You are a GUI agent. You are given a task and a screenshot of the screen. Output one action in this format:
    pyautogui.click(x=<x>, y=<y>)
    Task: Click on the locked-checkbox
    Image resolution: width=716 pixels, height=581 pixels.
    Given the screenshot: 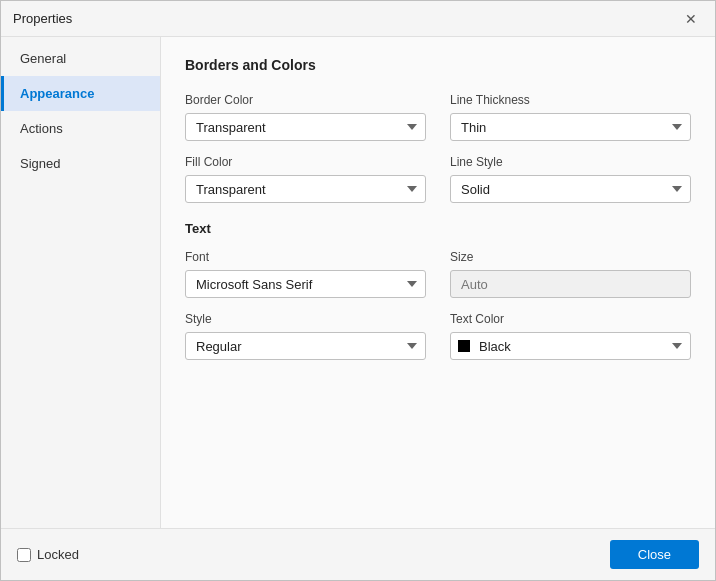 What is the action you would take?
    pyautogui.click(x=24, y=555)
    